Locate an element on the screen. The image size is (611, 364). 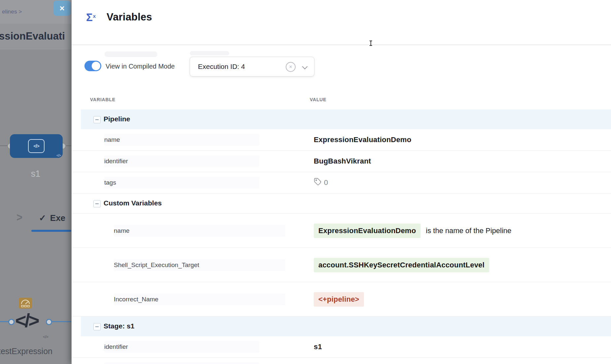
gauge-badge-icon is located at coordinates (25, 303).